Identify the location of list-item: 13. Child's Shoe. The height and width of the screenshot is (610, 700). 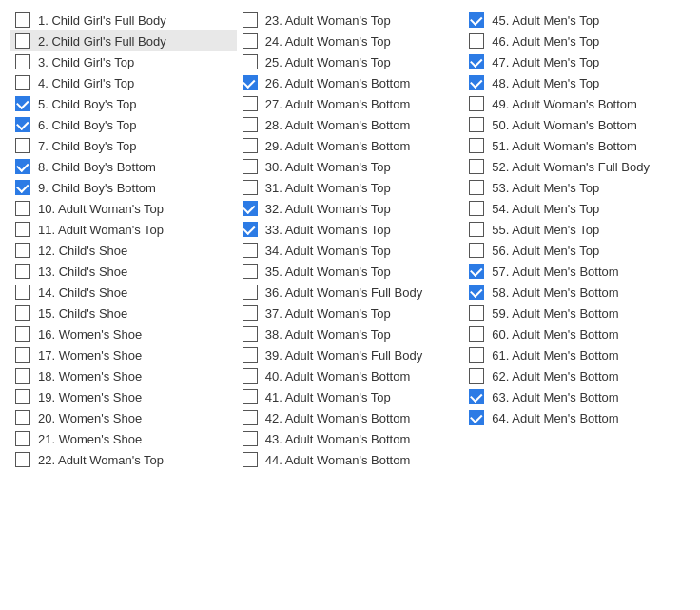
(124, 271).